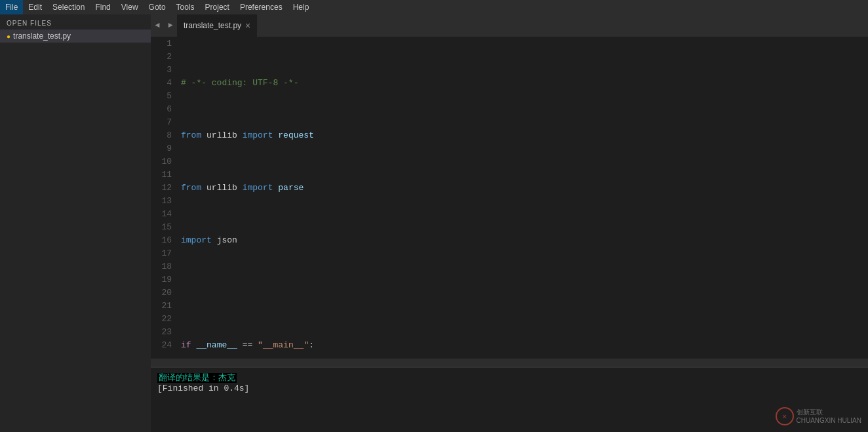 The image size is (868, 432). Describe the element at coordinates (157, 26) in the screenshot. I see `tab-nav-left: ◄` at that location.